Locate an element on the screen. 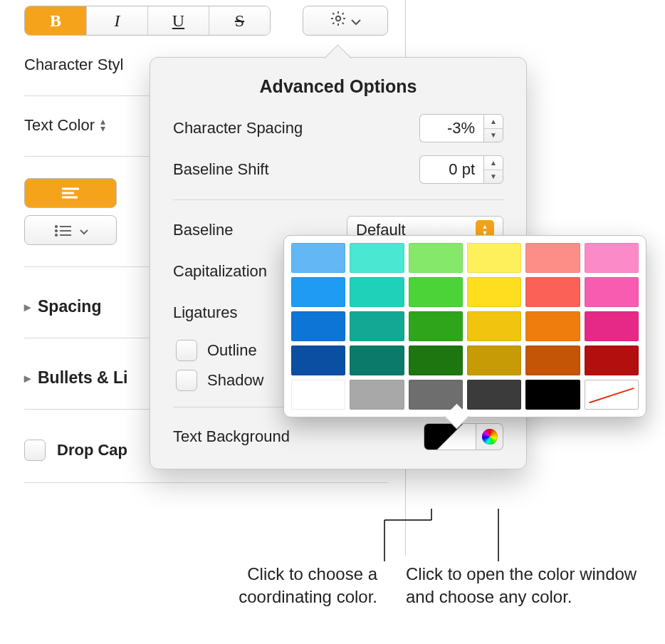  drop-cap-checkbox is located at coordinates (35, 450).